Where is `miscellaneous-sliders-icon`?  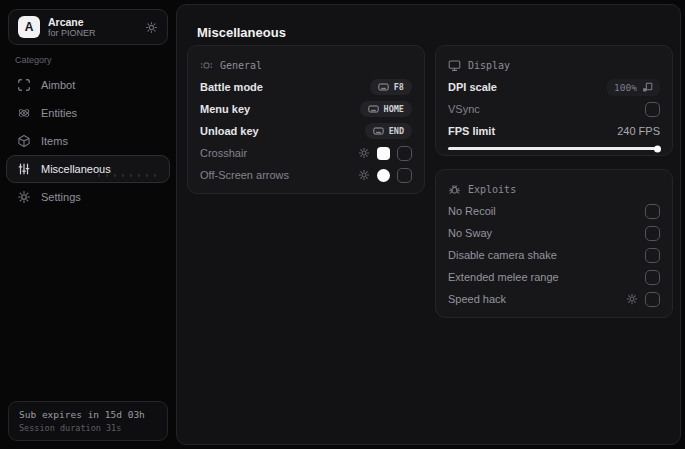 miscellaneous-sliders-icon is located at coordinates (24, 169).